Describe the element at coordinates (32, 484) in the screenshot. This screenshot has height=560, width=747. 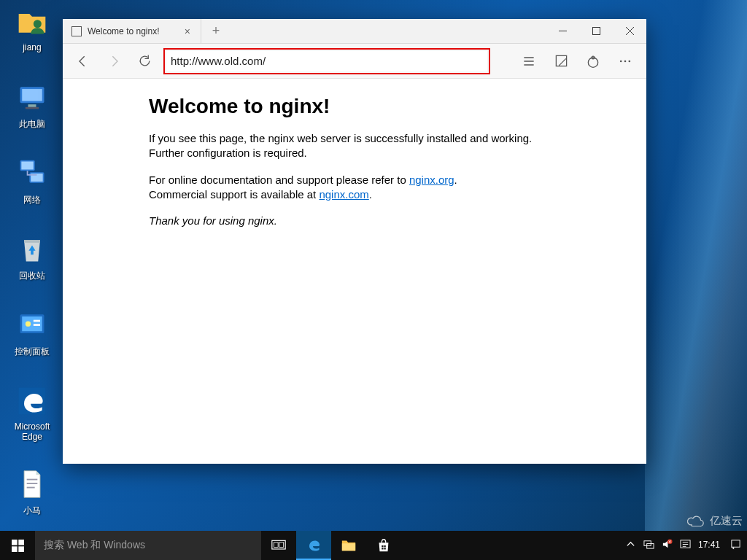
I see `text-file-icon` at that location.